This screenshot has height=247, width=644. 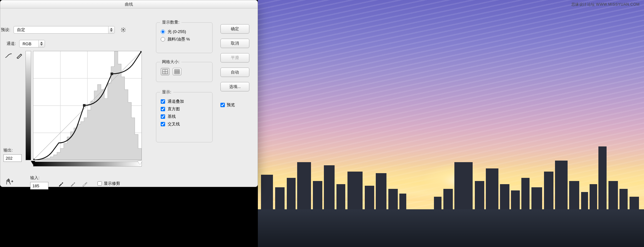 What do you see at coordinates (73, 184) in the screenshot?
I see `gray-eyedropper` at bounding box center [73, 184].